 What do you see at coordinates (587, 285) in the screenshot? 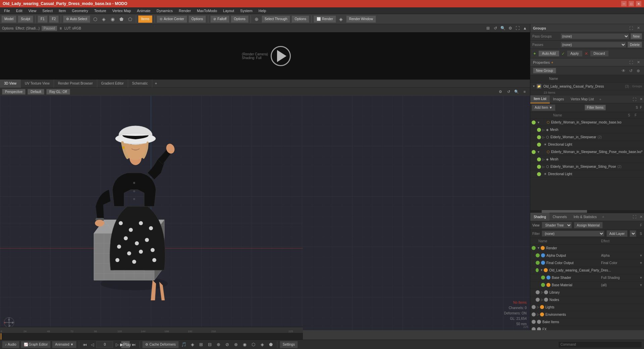
I see `sh-item-base-material: Base Material (all) ▼` at bounding box center [587, 285].